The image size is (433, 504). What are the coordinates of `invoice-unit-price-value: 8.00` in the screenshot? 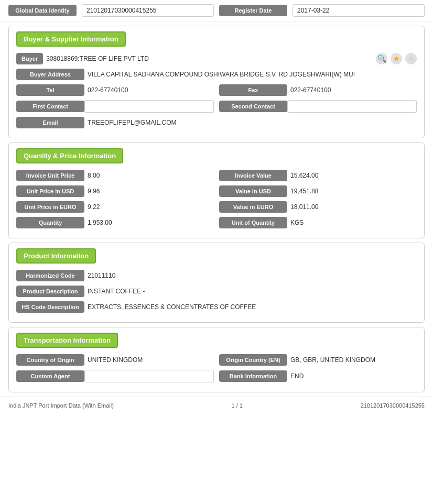 It's located at (149, 176).